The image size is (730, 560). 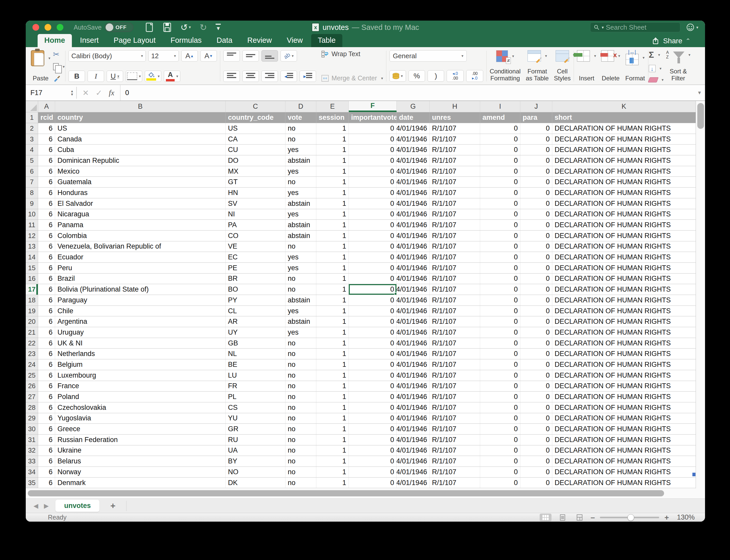 What do you see at coordinates (231, 76) in the screenshot?
I see `align-left-button` at bounding box center [231, 76].